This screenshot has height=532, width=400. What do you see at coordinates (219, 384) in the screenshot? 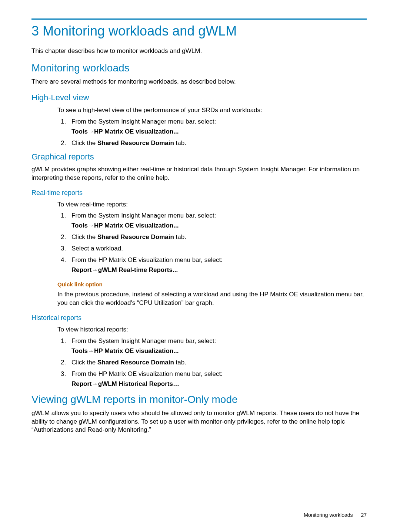
I see `menu-path: Report→gWLM Historical Reports…` at bounding box center [219, 384].